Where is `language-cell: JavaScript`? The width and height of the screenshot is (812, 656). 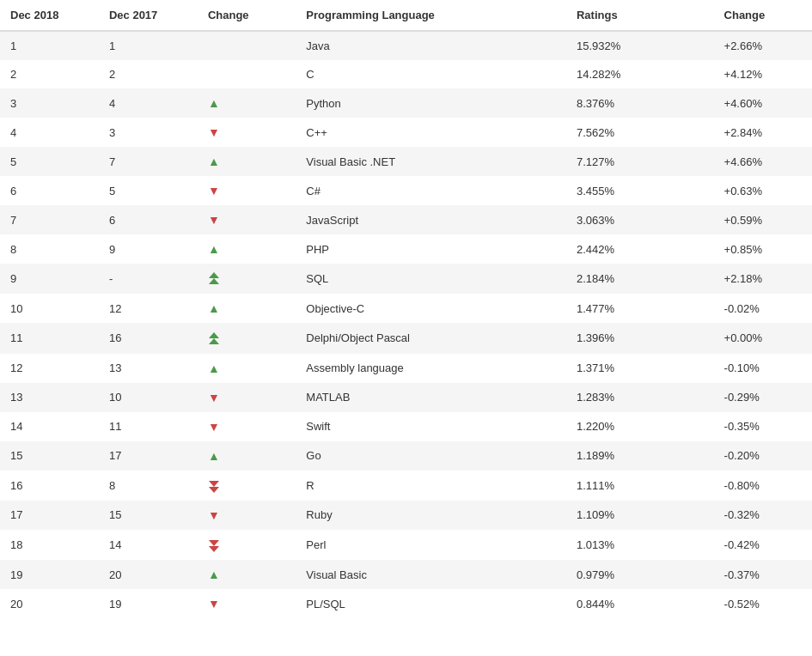
language-cell: JavaScript is located at coordinates (431, 220).